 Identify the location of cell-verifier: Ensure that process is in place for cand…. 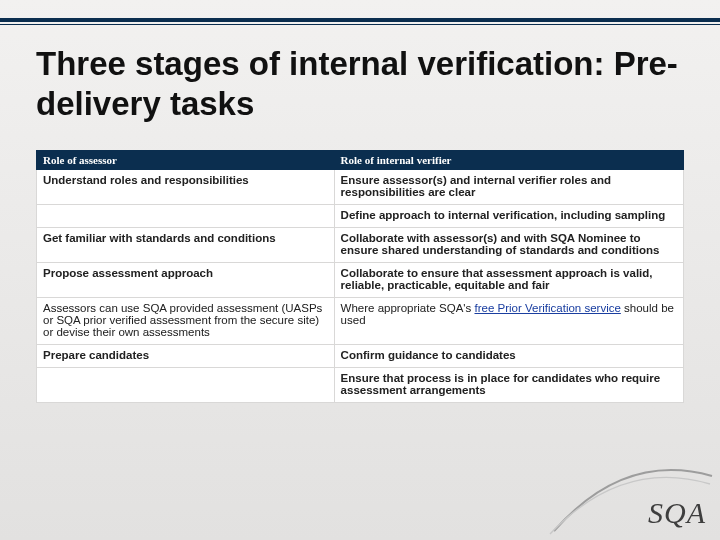
(508, 386).